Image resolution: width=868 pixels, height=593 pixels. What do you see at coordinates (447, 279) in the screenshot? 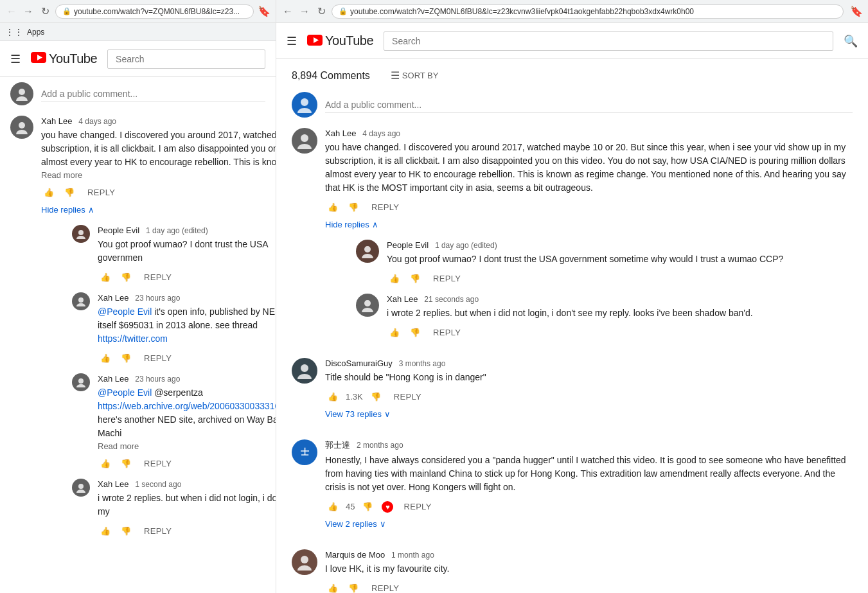
I see `reply-btn-people-evil-right: REPLY` at bounding box center [447, 279].